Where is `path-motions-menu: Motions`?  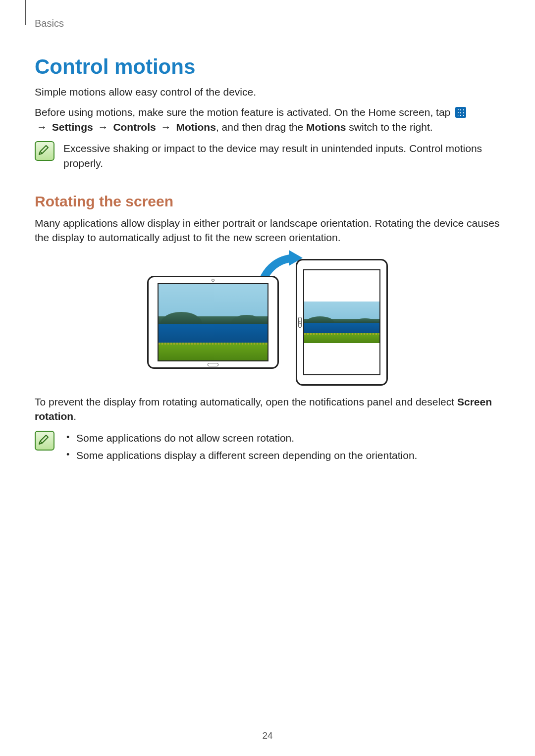
path-motions-menu: Motions is located at coordinates (196, 127).